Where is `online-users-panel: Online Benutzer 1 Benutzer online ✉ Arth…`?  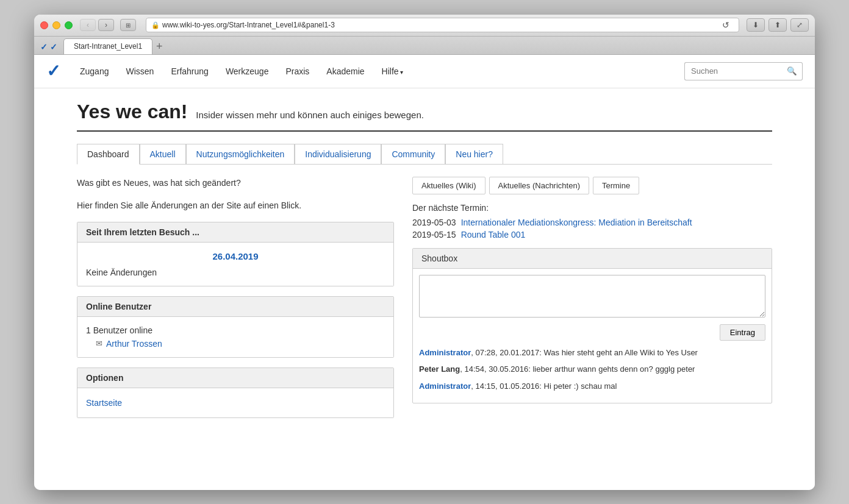 online-users-panel: Online Benutzer 1 Benutzer online ✉ Arth… is located at coordinates (235, 327).